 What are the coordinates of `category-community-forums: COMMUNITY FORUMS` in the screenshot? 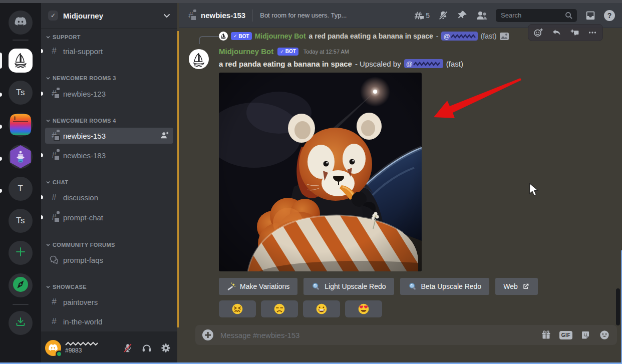 It's located at (110, 245).